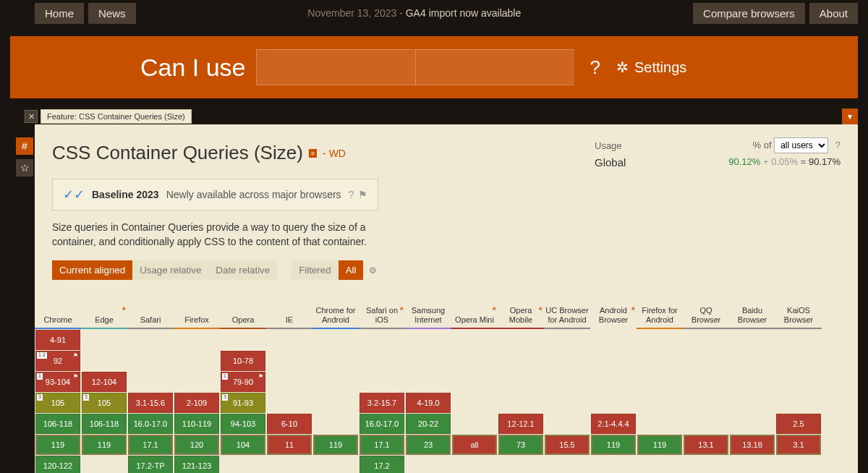 The image size is (868, 473). I want to click on version-cell: 121-123, so click(197, 464).